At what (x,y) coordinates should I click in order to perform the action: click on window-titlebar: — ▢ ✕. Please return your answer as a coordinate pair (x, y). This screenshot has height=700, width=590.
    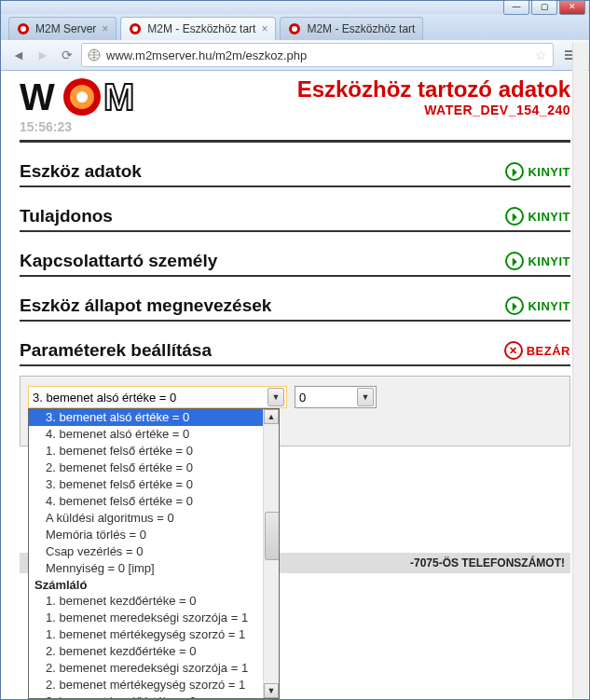
    Looking at the image, I should click on (295, 7).